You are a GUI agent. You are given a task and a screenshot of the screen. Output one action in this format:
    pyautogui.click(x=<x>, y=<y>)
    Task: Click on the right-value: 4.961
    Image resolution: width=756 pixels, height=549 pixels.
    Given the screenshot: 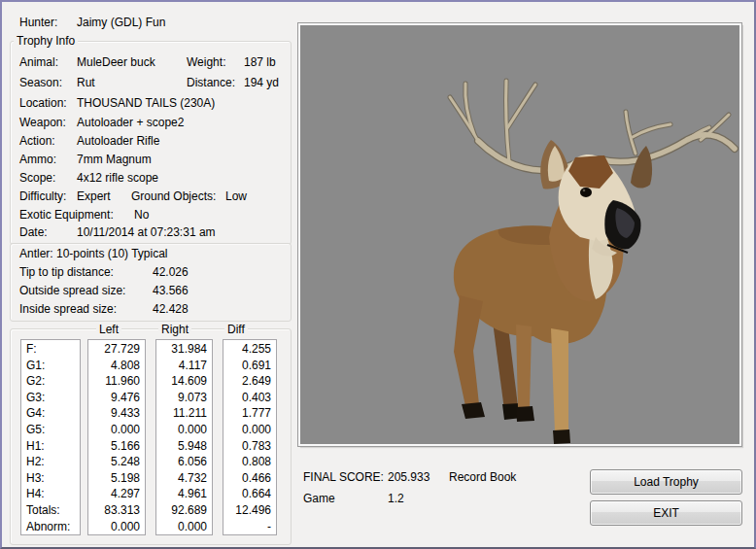 What is the action you would take?
    pyautogui.click(x=185, y=494)
    